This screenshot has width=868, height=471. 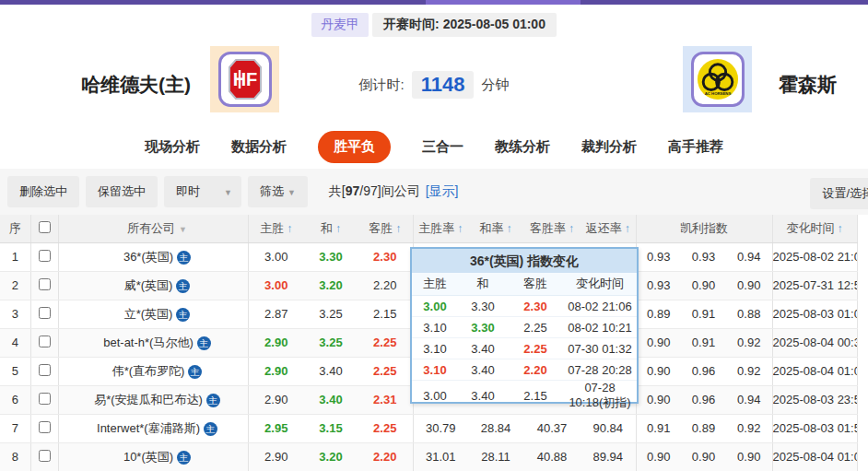 What do you see at coordinates (600, 371) in the screenshot?
I see `popup-change-time: 07-28 20:28` at bounding box center [600, 371].